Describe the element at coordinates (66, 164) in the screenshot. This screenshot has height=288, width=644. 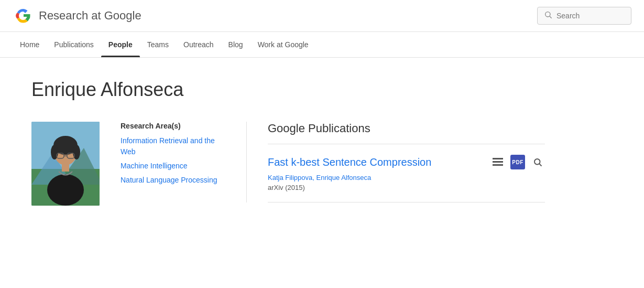
I see `person-photo-image` at that location.